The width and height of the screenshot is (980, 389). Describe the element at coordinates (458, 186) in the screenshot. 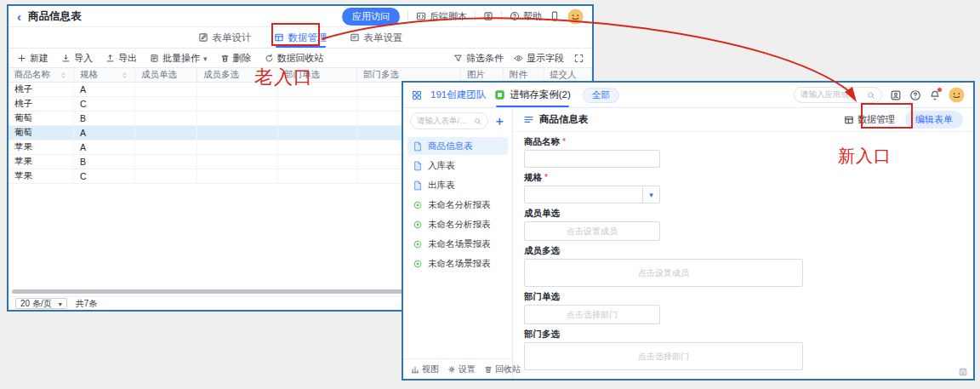

I see `sidebar-item: 出库表` at that location.